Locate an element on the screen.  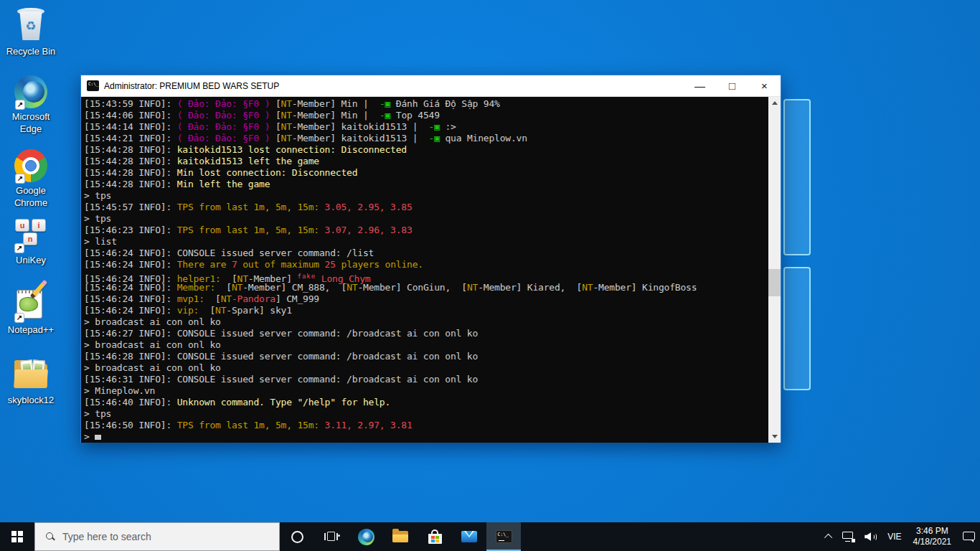
microsoft-store-icon is located at coordinates (435, 537).